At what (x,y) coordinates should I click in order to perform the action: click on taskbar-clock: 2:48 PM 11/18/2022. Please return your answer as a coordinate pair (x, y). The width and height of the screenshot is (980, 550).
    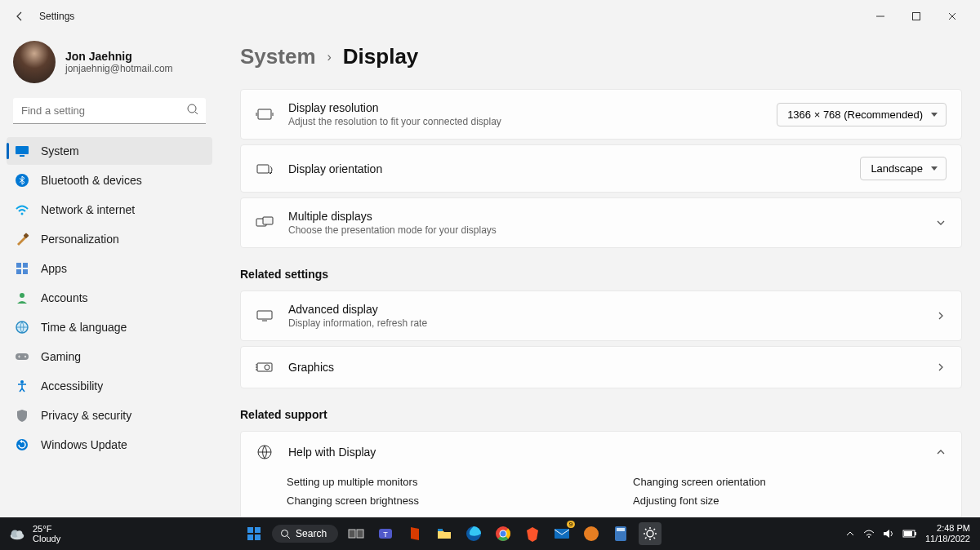
    Looking at the image, I should click on (947, 534).